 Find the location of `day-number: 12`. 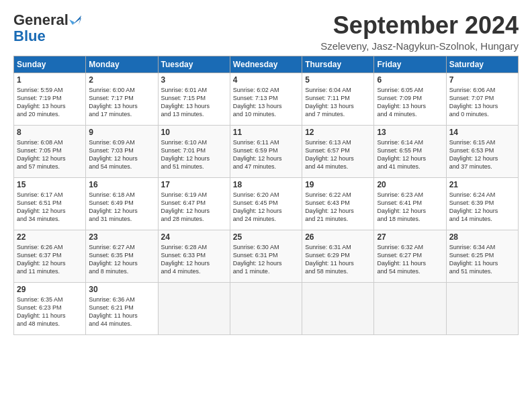

day-number: 12 is located at coordinates (338, 132).